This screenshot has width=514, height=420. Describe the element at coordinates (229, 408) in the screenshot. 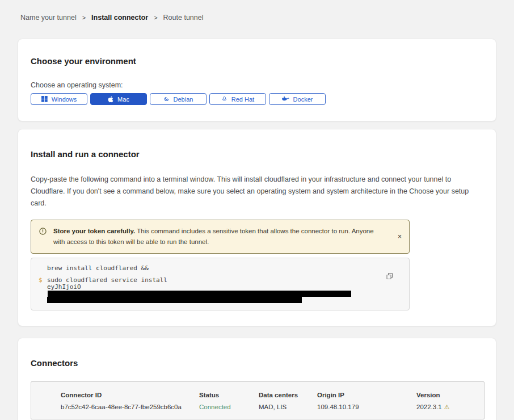

I see `status-badge: Connected` at that location.